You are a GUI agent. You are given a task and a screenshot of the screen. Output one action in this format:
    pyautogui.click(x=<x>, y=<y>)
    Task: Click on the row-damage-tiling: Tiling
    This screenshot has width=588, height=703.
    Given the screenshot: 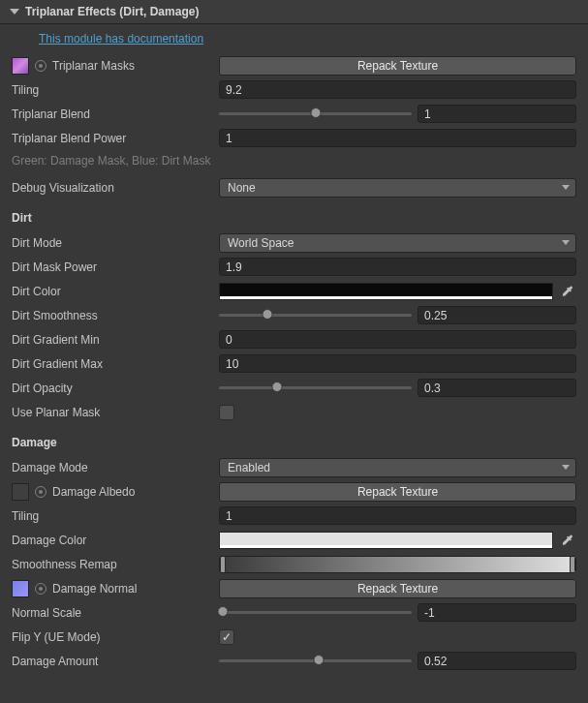 What is the action you would take?
    pyautogui.click(x=294, y=515)
    